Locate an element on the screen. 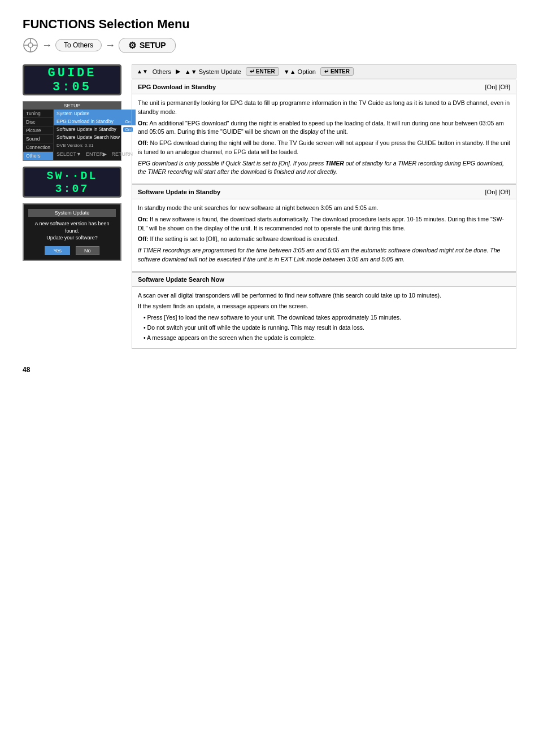  dialog-title: System Update is located at coordinates (72, 213).